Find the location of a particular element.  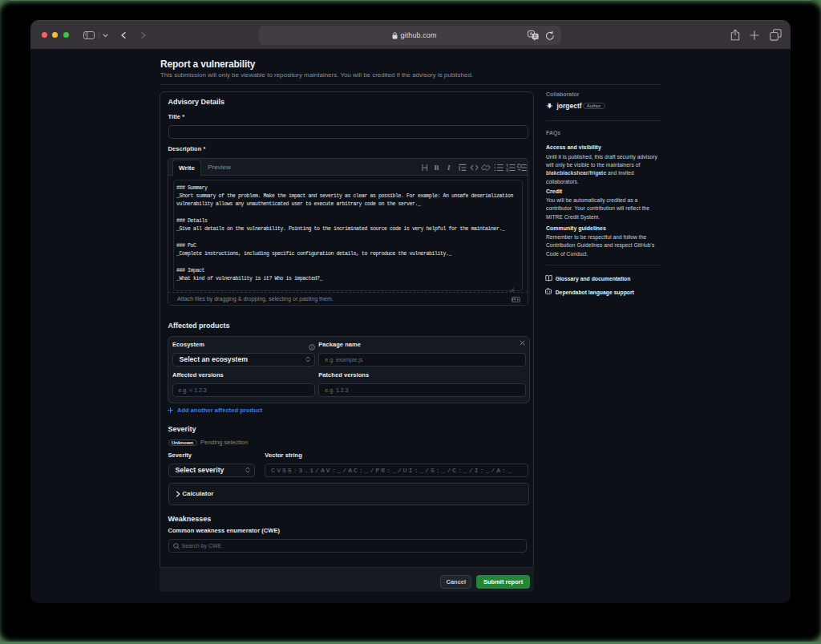

svg-text: B is located at coordinates (437, 168).